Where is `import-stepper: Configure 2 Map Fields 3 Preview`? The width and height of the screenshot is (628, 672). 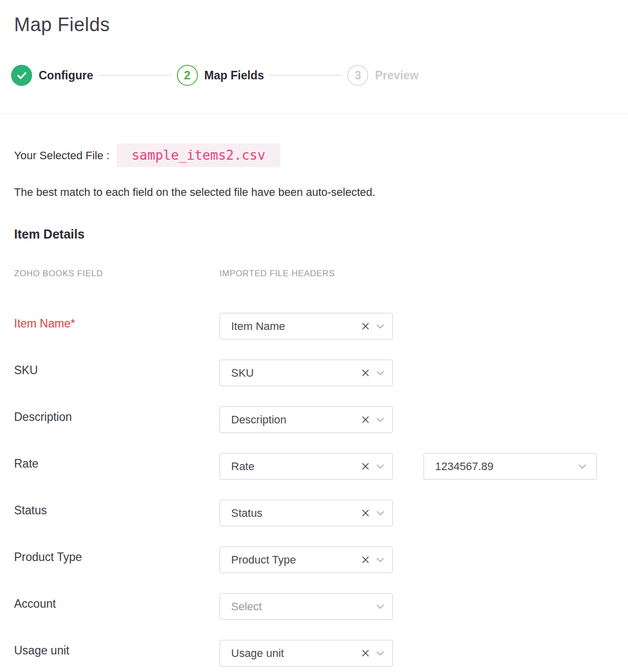 import-stepper: Configure 2 Map Fields 3 Preview is located at coordinates (320, 75).